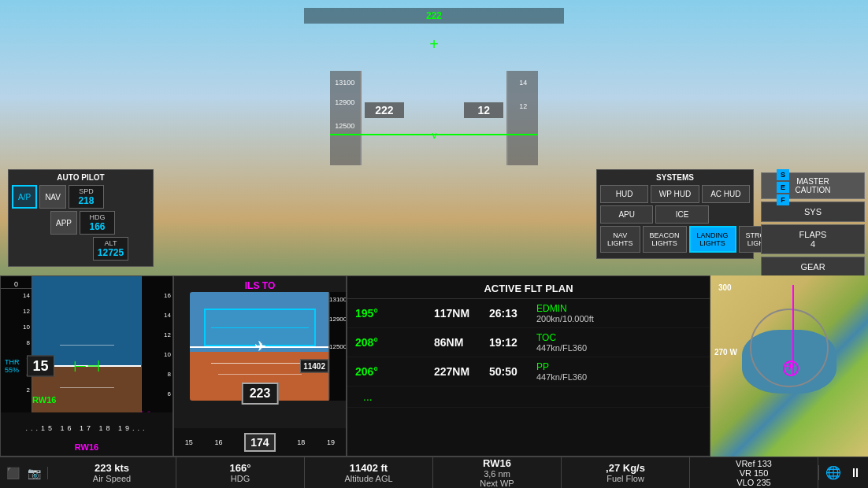 Image resolution: width=868 pixels, height=488 pixels. I want to click on hdg-compass: ...15 16 17 18 19... RW16, so click(87, 434).